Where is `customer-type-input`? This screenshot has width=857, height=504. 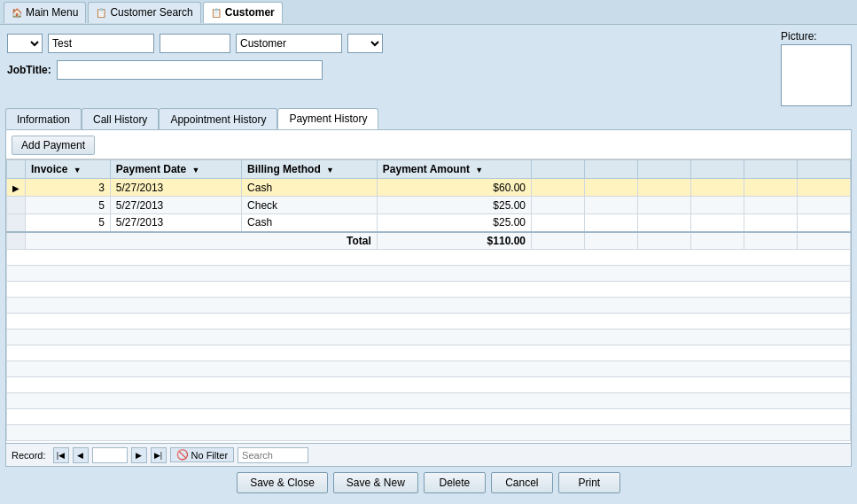 customer-type-input is located at coordinates (289, 43).